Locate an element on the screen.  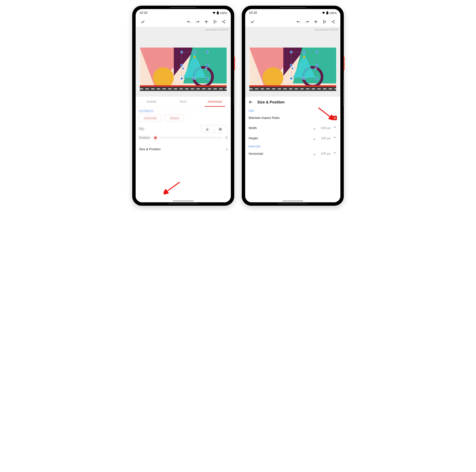
bottom-panel-arrange: SHAPE TEXT ARRANGE DISTRIBUTE Horizontal… is located at coordinates (183, 149).